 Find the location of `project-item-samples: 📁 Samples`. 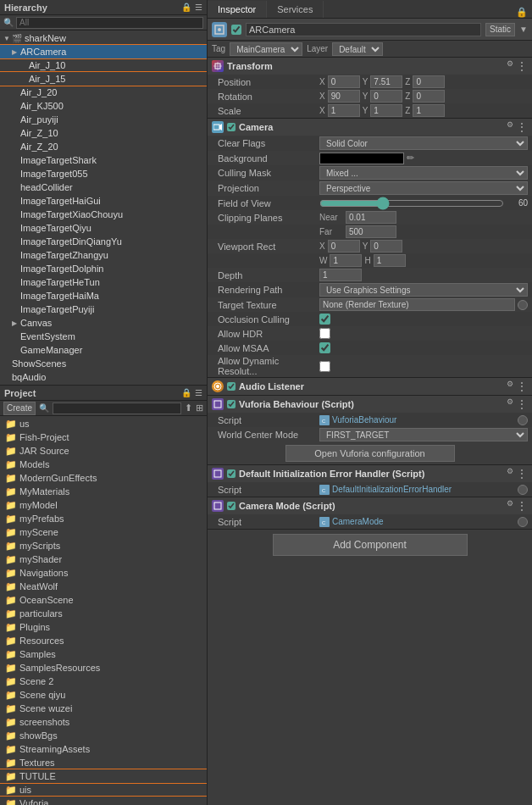

project-item-samples: 📁 Samples is located at coordinates (103, 654).